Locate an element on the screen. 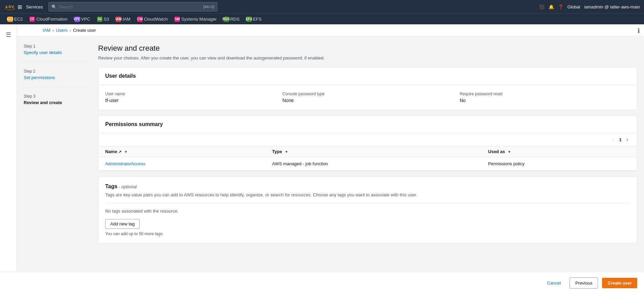 The width and height of the screenshot is (644, 294). table-header-row: Name ↗ ▼ Type ▼ Used as ▼ is located at coordinates (368, 152).